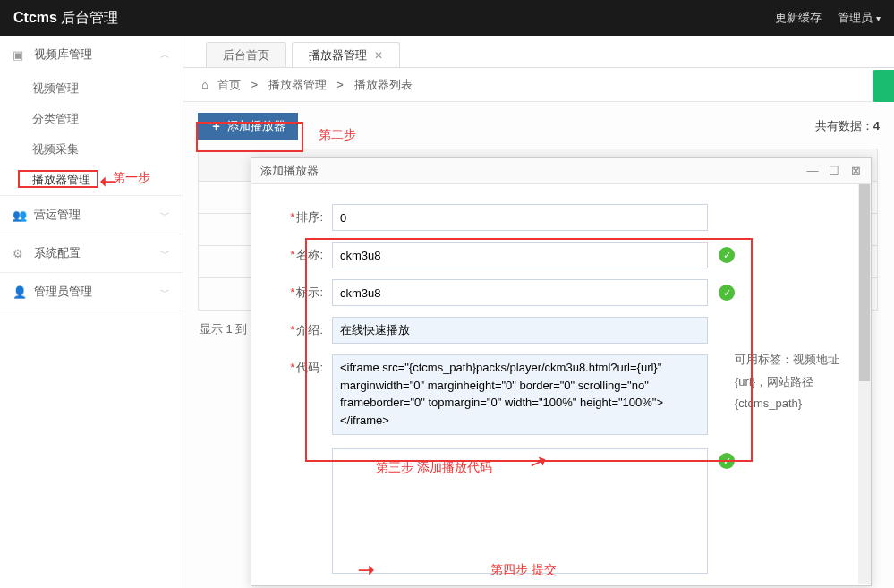 The image size is (894, 588). What do you see at coordinates (561, 171) in the screenshot?
I see `modal-titlebar: 添加播放器 — ☐ ⊠` at bounding box center [561, 171].